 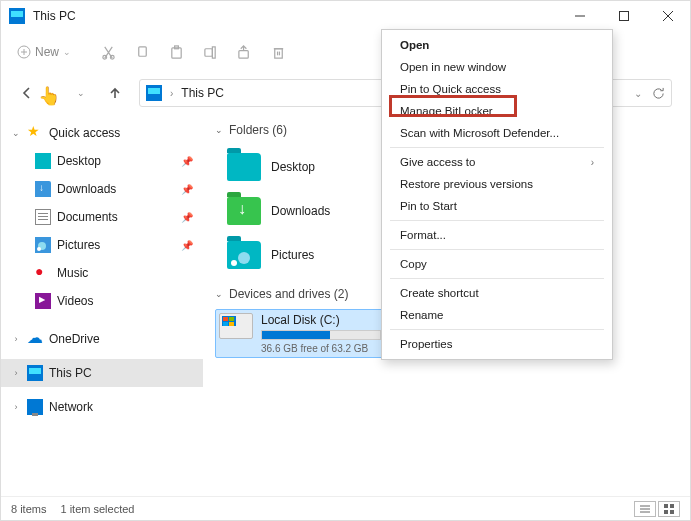 What do you see at coordinates (44, 52) in the screenshot?
I see `new-button: New ⌄` at bounding box center [44, 52].